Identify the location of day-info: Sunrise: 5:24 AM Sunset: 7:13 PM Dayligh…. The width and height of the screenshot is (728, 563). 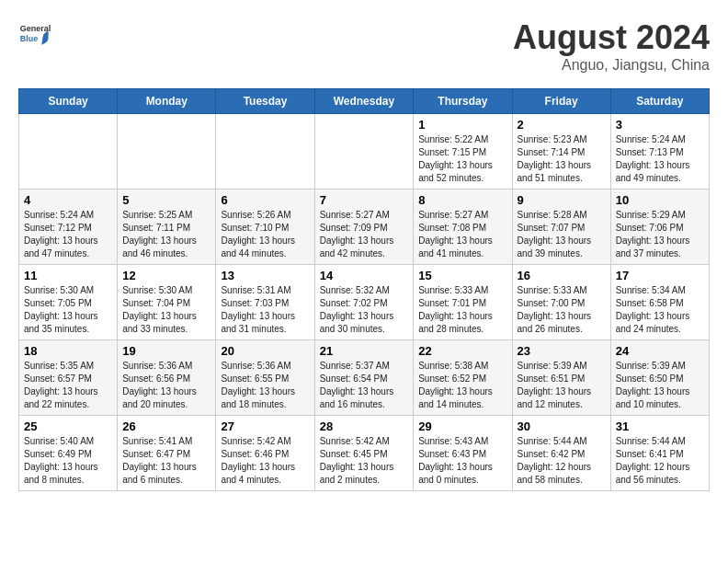
(660, 159).